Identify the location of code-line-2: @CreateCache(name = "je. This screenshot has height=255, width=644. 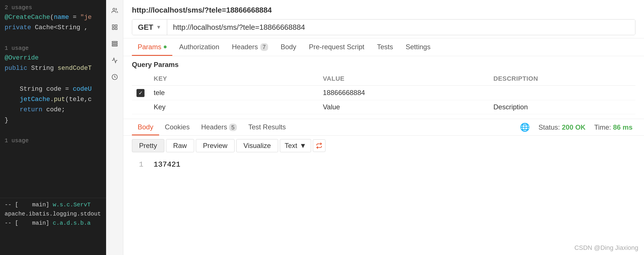
(53, 17).